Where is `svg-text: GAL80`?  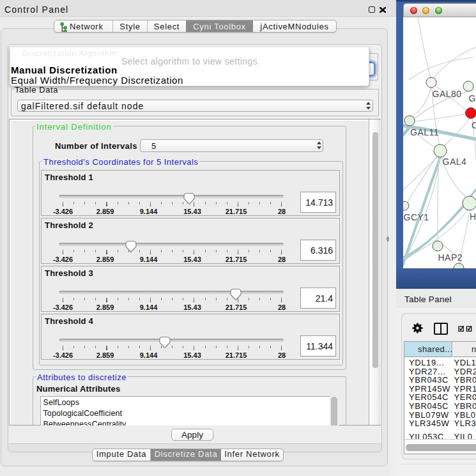
svg-text: GAL80 is located at coordinates (447, 94).